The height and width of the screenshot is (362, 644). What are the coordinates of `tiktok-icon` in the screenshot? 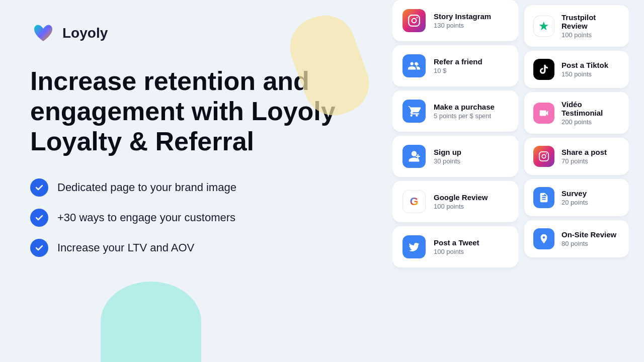 It's located at (544, 69).